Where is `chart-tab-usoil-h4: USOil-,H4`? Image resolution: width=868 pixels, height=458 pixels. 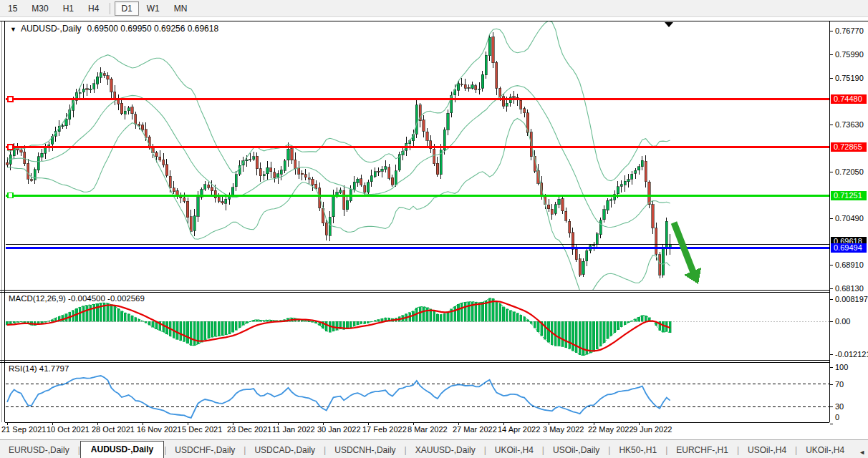
chart-tab-usoil-h4: USOil-,H4 is located at coordinates (767, 450).